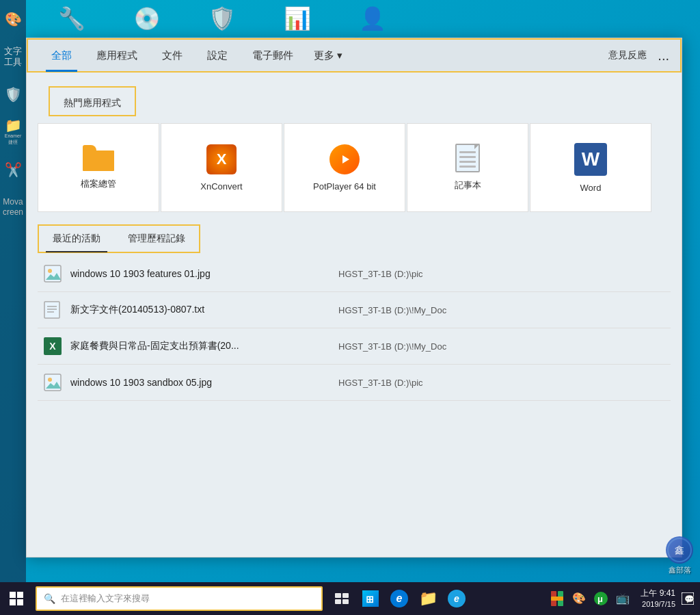 This screenshot has width=700, height=615. Describe the element at coordinates (98, 158) in the screenshot. I see `filemanager-icon` at that location.